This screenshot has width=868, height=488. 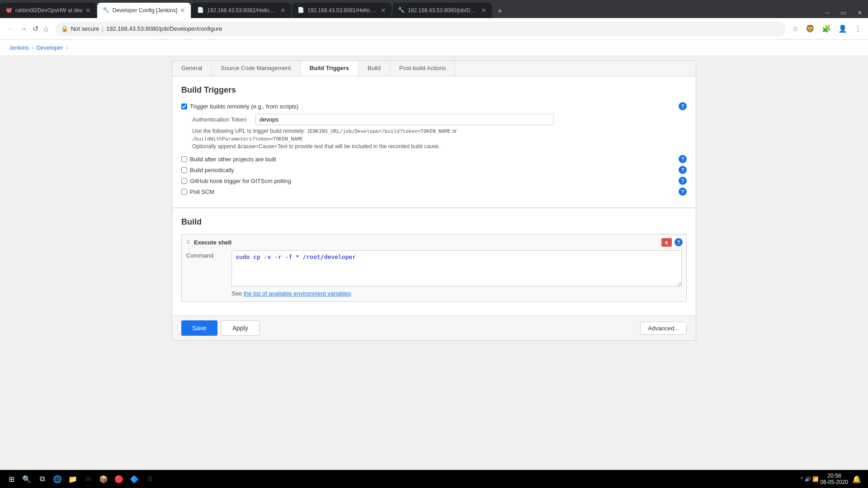 What do you see at coordinates (484, 10) in the screenshot?
I see `tab-close-5: ✕` at bounding box center [484, 10].